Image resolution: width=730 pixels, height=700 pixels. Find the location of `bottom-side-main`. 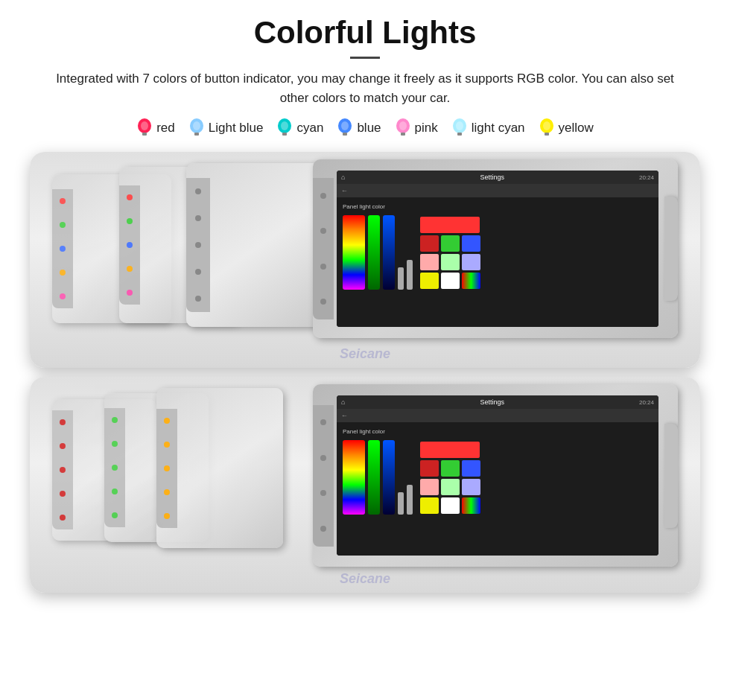

bottom-side-main is located at coordinates (323, 476).